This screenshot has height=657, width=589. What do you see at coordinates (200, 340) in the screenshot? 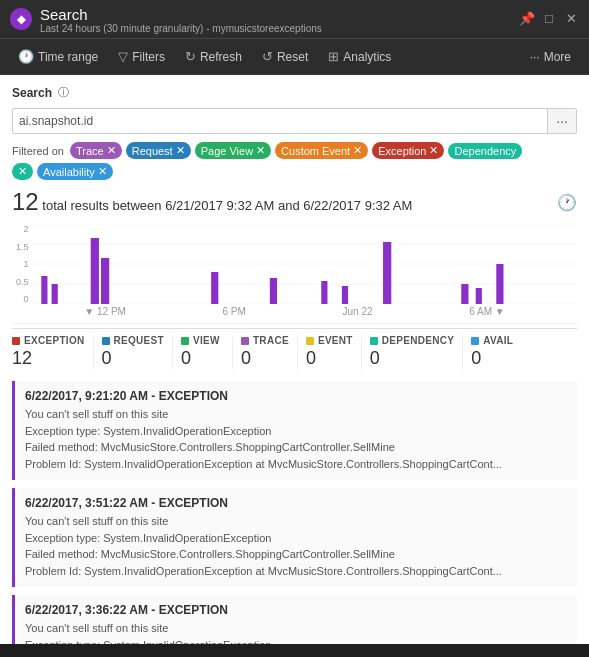
I see `legend-view-label: VIEW` at bounding box center [200, 340].